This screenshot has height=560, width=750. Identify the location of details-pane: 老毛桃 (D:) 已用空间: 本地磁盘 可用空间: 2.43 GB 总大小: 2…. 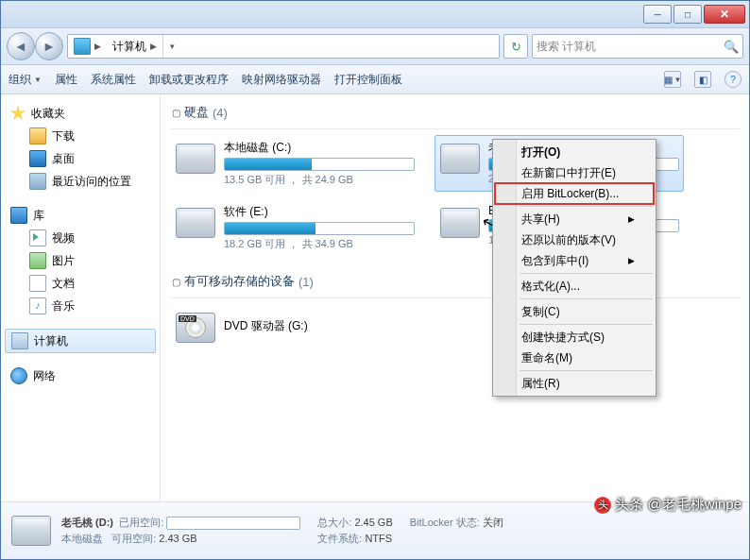
(375, 531).